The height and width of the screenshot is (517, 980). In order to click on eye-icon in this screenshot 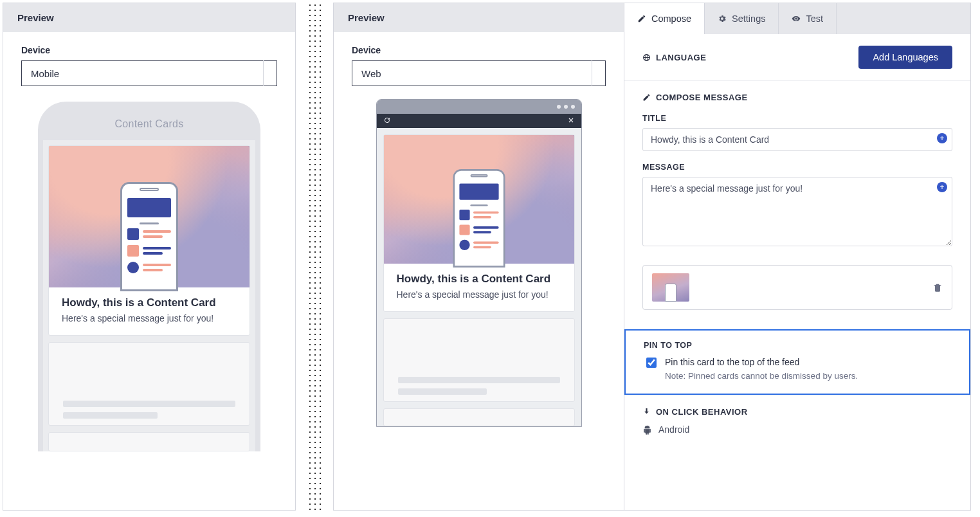, I will do `click(796, 19)`.